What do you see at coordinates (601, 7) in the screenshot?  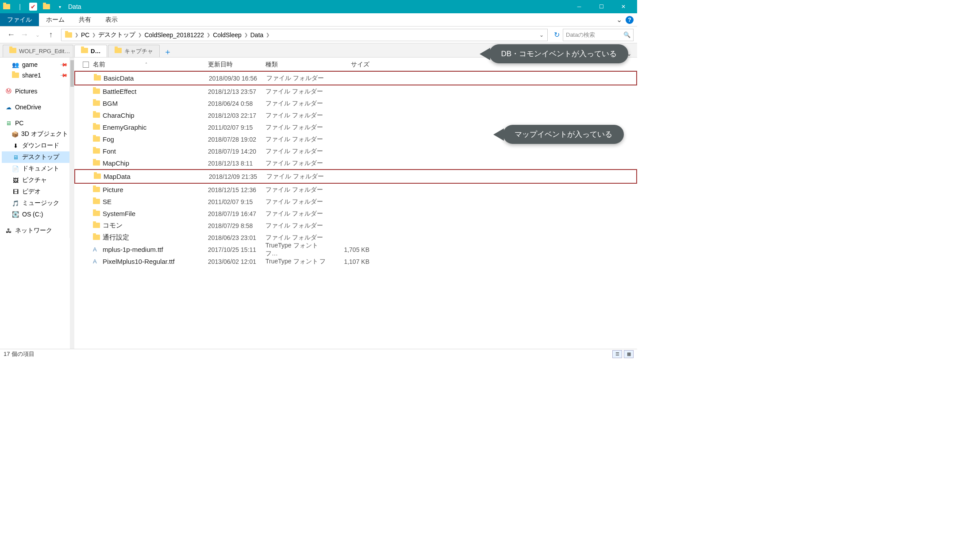 I see `maximize-button: ☐` at bounding box center [601, 7].